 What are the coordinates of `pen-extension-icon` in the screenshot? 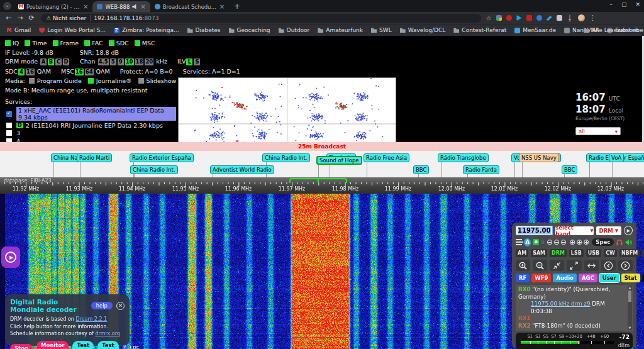 It's located at (550, 18).